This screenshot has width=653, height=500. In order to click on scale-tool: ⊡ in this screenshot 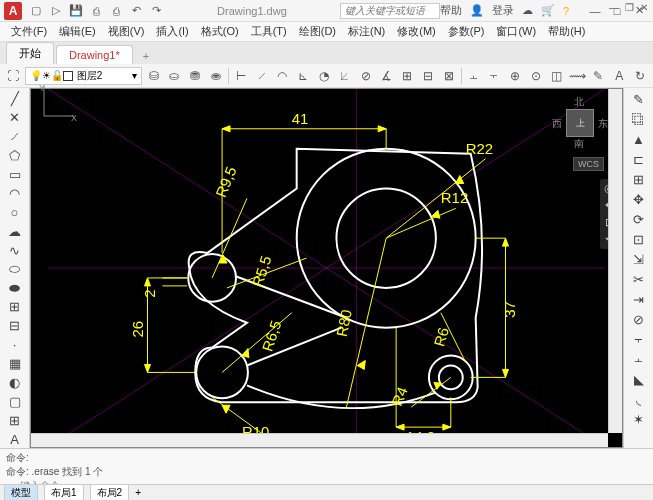, I will do `click(639, 239)`.